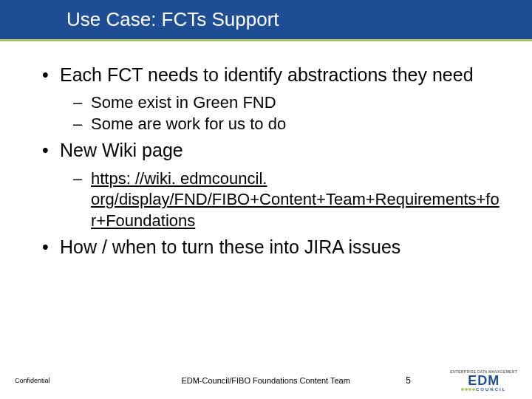 The image size is (532, 399). What do you see at coordinates (183, 102) in the screenshot?
I see `sub-bullet-text: Some exist in Green FND` at bounding box center [183, 102].